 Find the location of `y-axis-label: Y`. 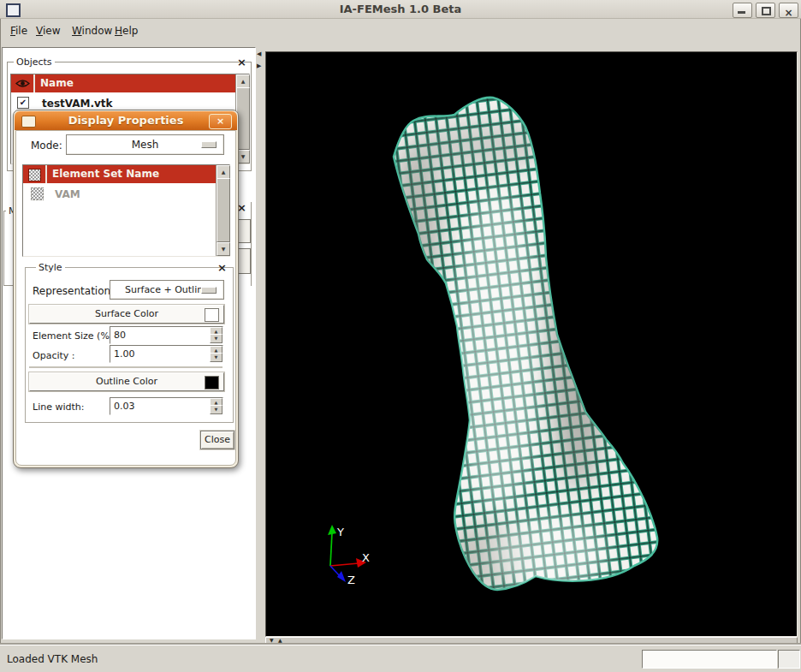

y-axis-label: Y is located at coordinates (341, 532).